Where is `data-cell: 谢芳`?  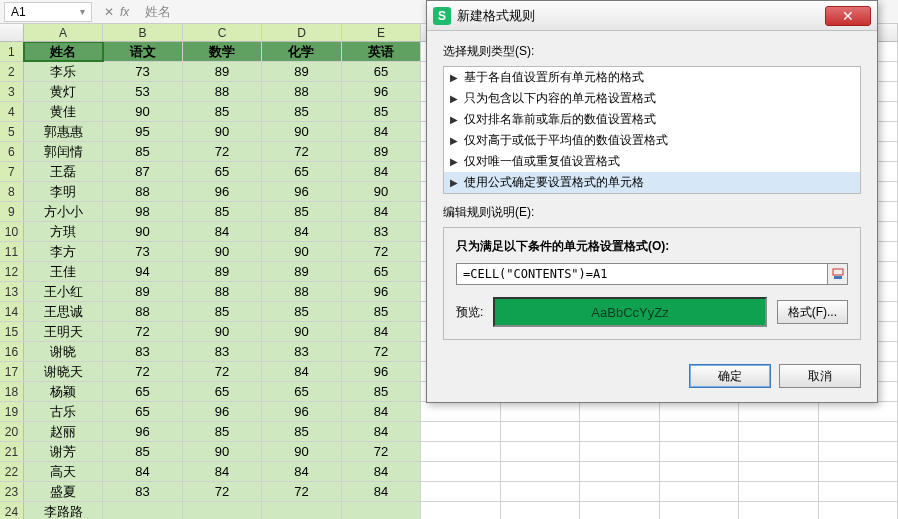
data-cell: 谢芳 is located at coordinates (64, 452).